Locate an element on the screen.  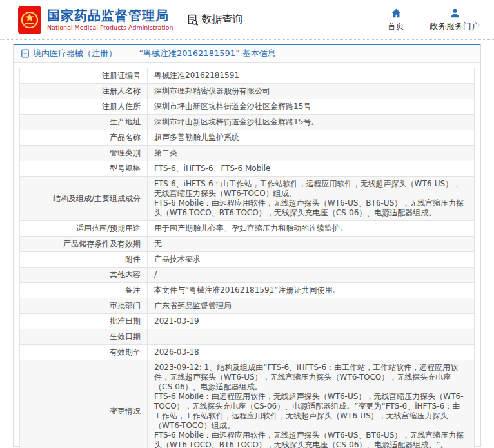
page-title: 境内医疗器械（注册） —— “粤械注准20162181591” 基本信息 is located at coordinates (155, 54).